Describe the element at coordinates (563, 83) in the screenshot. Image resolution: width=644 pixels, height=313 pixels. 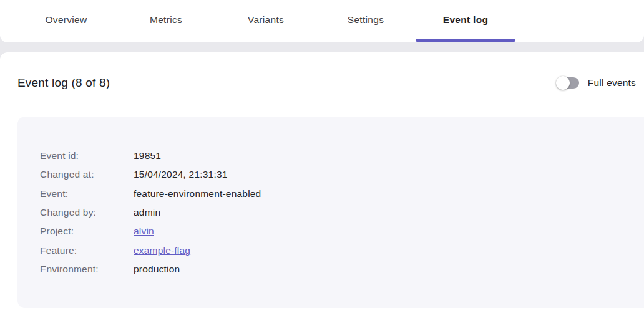
I see `toggle-thumb-icon` at that location.